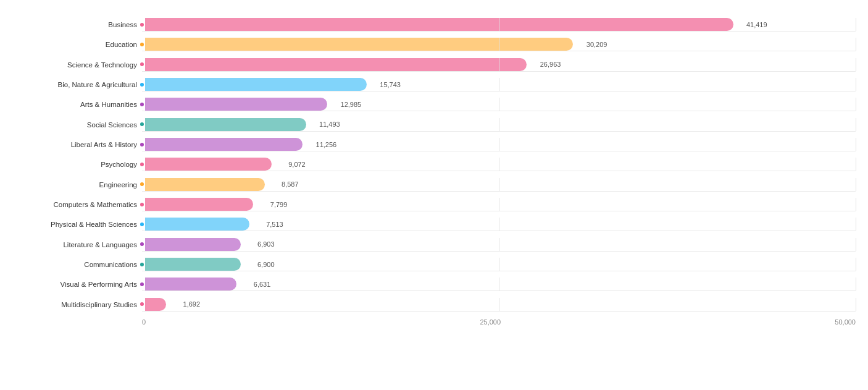 Image resolution: width=868 pixels, height=390 pixels. What do you see at coordinates (434, 284) in the screenshot?
I see `bar-row: Visual & Performing Arts6,631` at bounding box center [434, 284].